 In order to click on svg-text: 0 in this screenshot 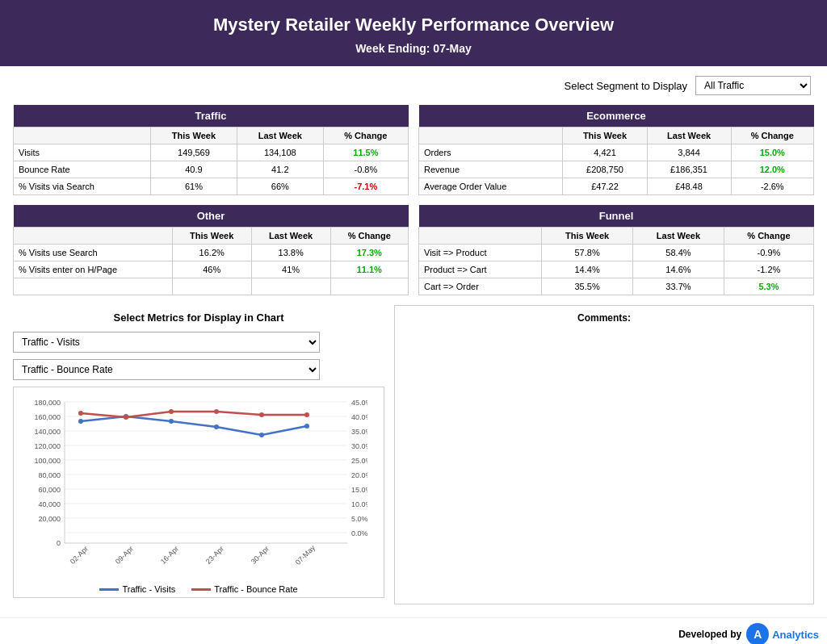, I will do `click(58, 543)`.